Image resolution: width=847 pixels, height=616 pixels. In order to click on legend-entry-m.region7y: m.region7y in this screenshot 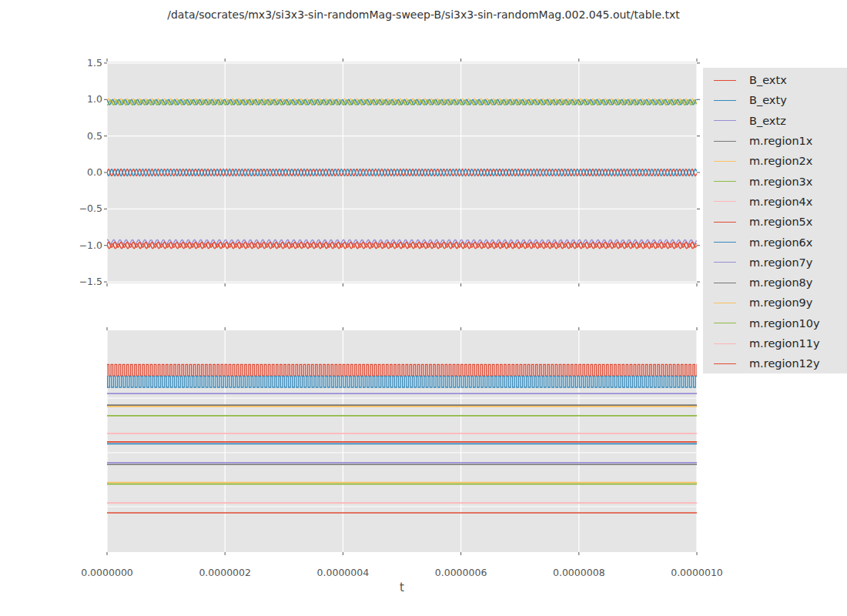, I will do `click(775, 263)`.